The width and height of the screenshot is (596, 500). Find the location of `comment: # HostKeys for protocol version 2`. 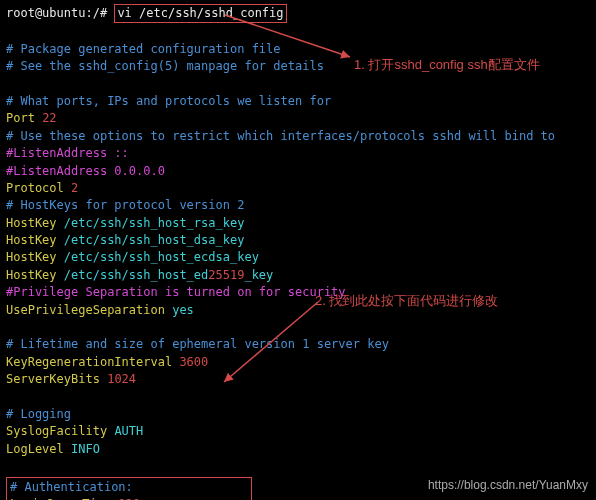

comment: # HostKeys for protocol version 2 is located at coordinates (298, 206).